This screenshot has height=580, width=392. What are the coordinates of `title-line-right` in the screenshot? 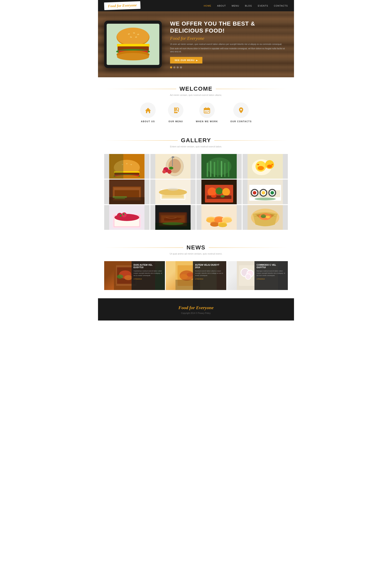 It's located at (252, 89).